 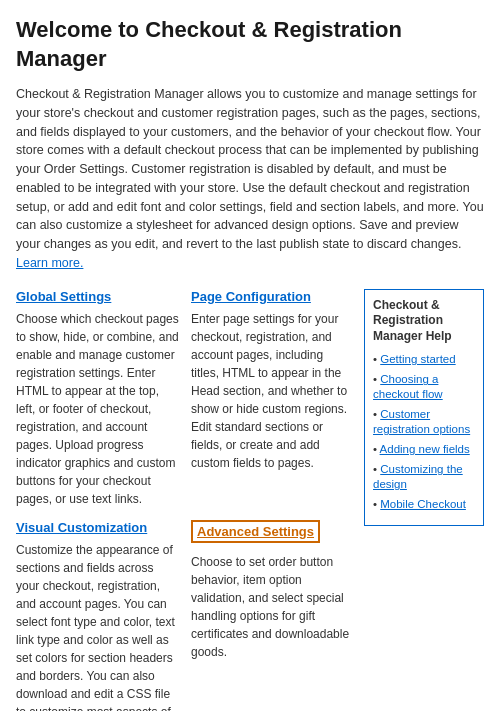 I want to click on sidebar-item-getting-started: Getting started, so click(x=424, y=360).